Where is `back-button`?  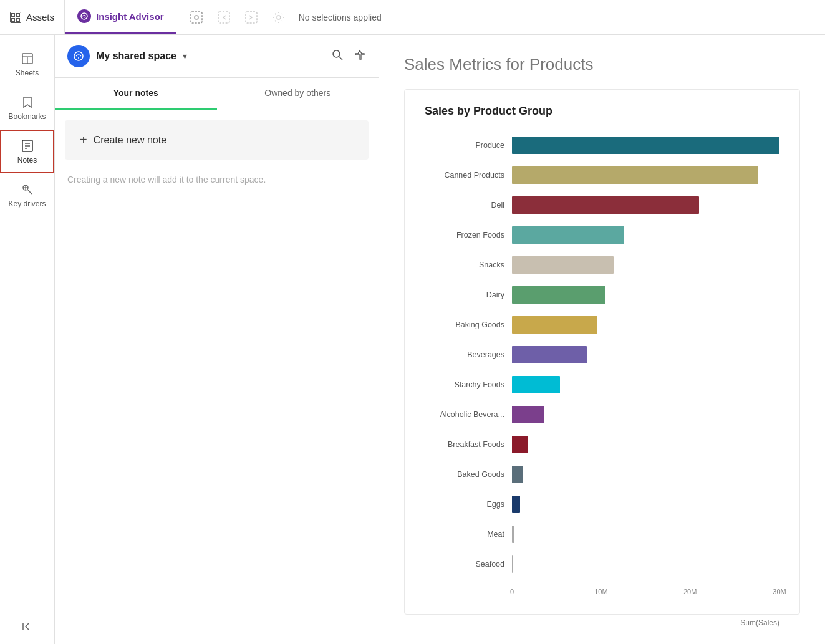
back-button is located at coordinates (224, 17).